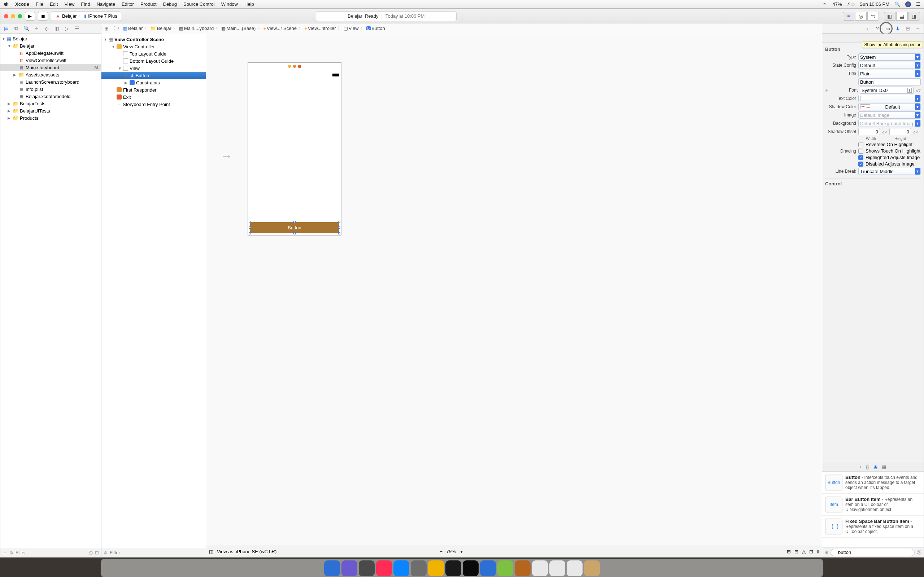 This screenshot has width=924, height=577. What do you see at coordinates (153, 47) in the screenshot?
I see `outline-item: ▼ View Controller` at bounding box center [153, 47].